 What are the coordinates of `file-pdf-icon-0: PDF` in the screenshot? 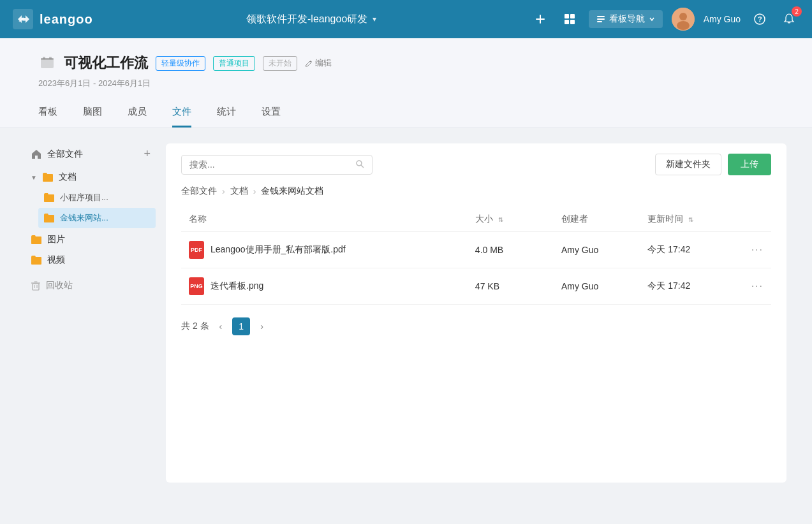 It's located at (196, 250).